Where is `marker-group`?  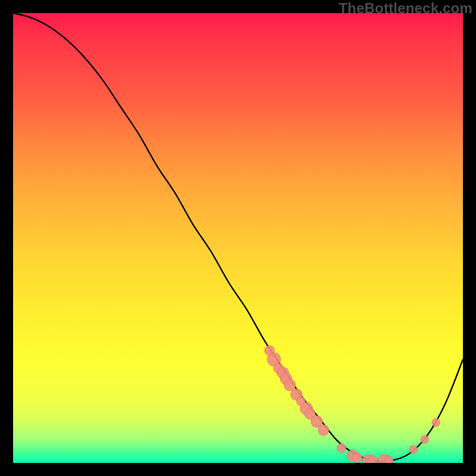
marker-group is located at coordinates (352, 405).